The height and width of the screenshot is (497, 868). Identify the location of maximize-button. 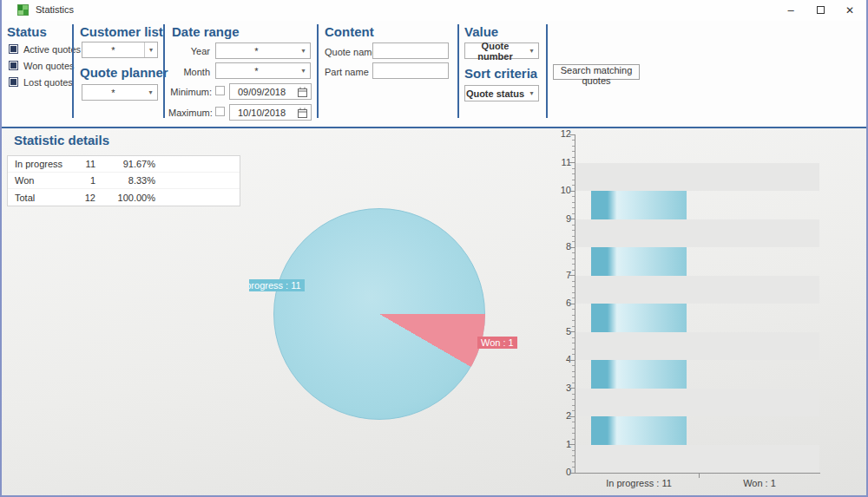
(820, 10).